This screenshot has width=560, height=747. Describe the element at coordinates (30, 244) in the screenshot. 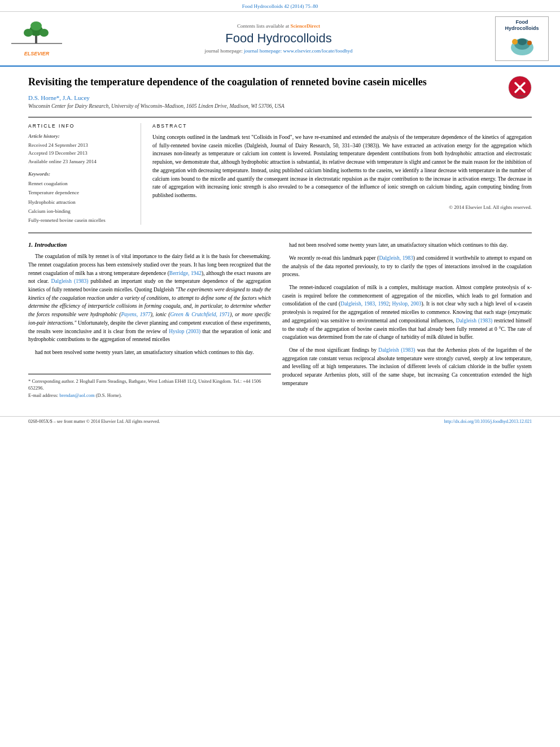

I see `section-number: 1.` at that location.